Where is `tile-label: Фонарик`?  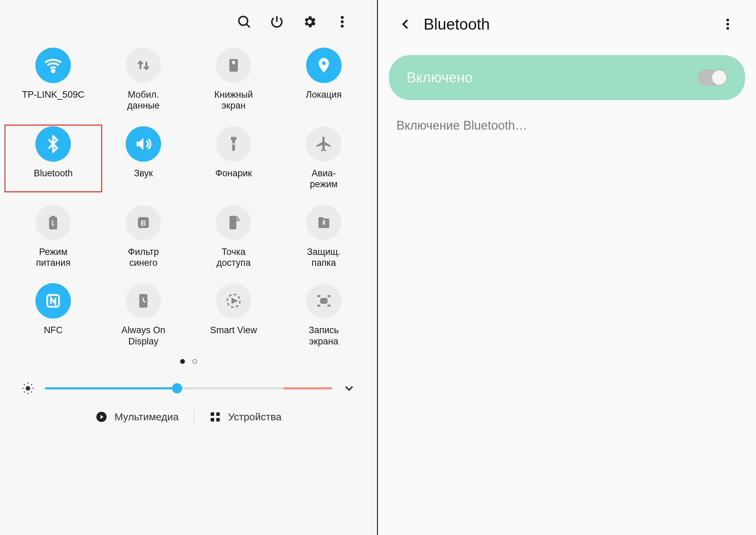
tile-label: Фонарик is located at coordinates (234, 173).